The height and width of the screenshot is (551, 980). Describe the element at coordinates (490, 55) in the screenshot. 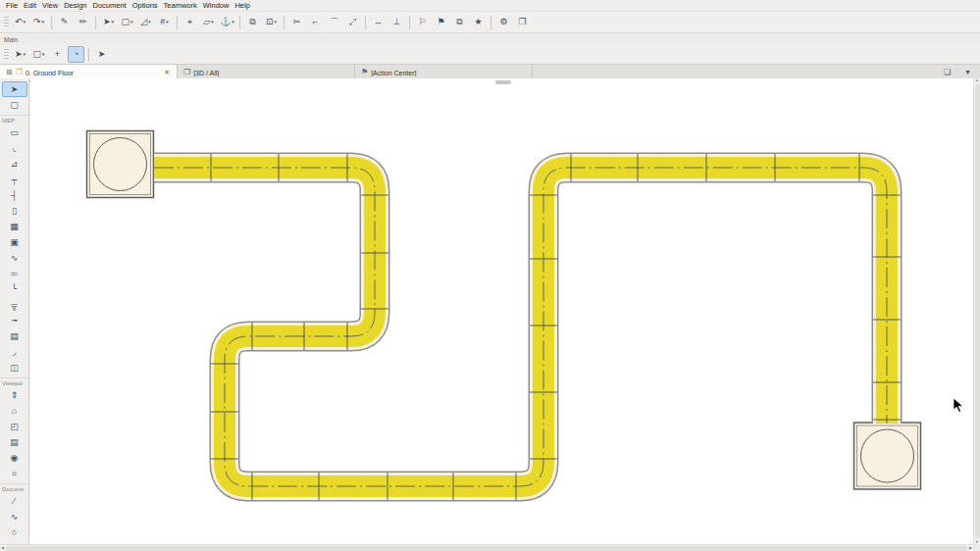

I see `toolbar-main-row: ➤▾▢▾+◔➤` at that location.